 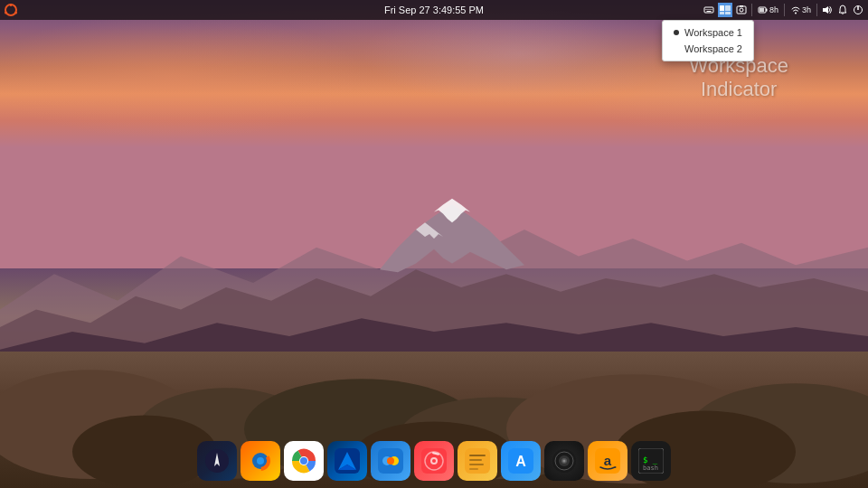 I want to click on dock-icon-launchpad, so click(x=217, y=461).